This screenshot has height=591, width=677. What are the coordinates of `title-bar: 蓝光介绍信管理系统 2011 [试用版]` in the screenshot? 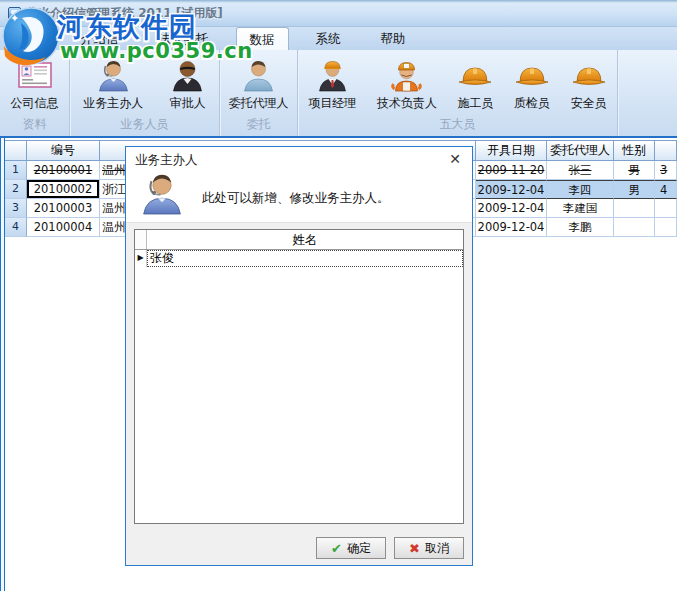 It's located at (338, 14).